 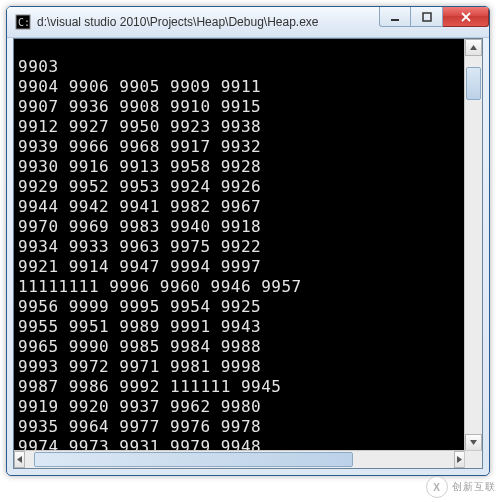 I want to click on maximize-button, so click(x=427, y=17).